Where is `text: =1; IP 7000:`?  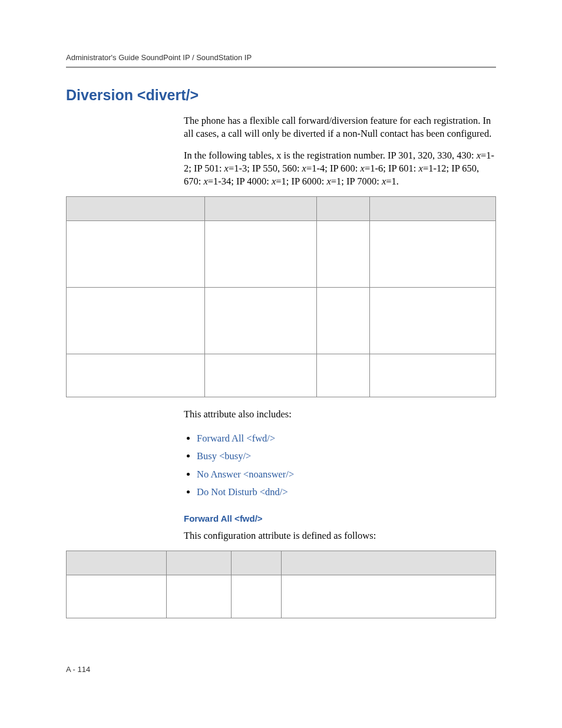
text: =1; IP 7000: is located at coordinates (356, 182).